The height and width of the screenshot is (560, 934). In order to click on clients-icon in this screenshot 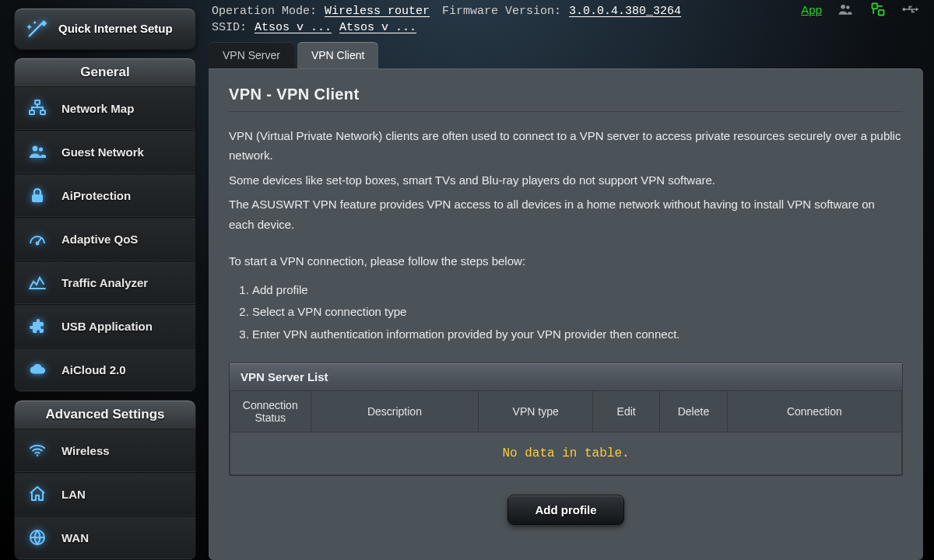, I will do `click(845, 9)`.